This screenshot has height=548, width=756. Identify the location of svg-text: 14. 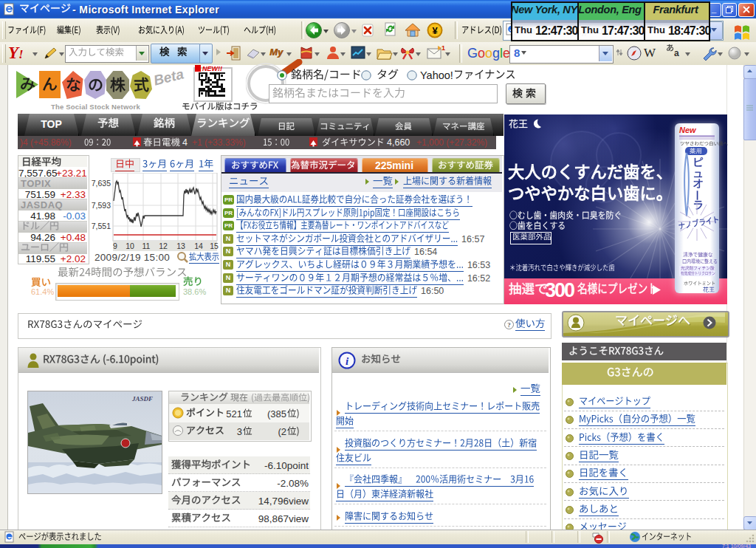
(199, 246).